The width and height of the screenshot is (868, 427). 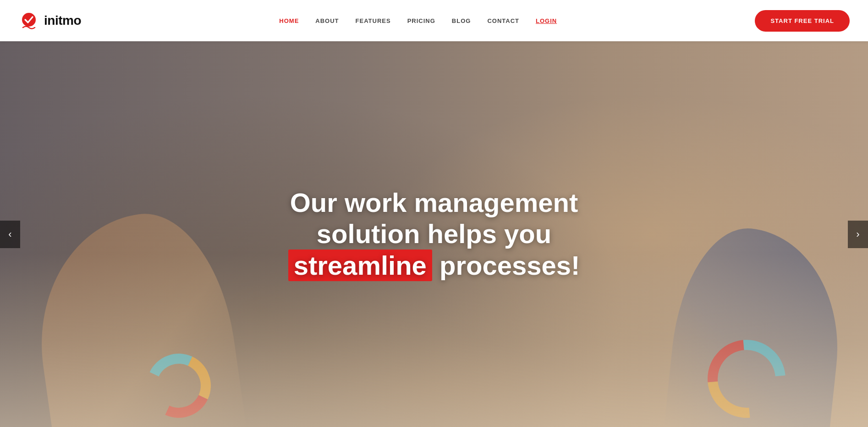 I want to click on hero-content: Our work management solution helps you s…, so click(x=434, y=234).